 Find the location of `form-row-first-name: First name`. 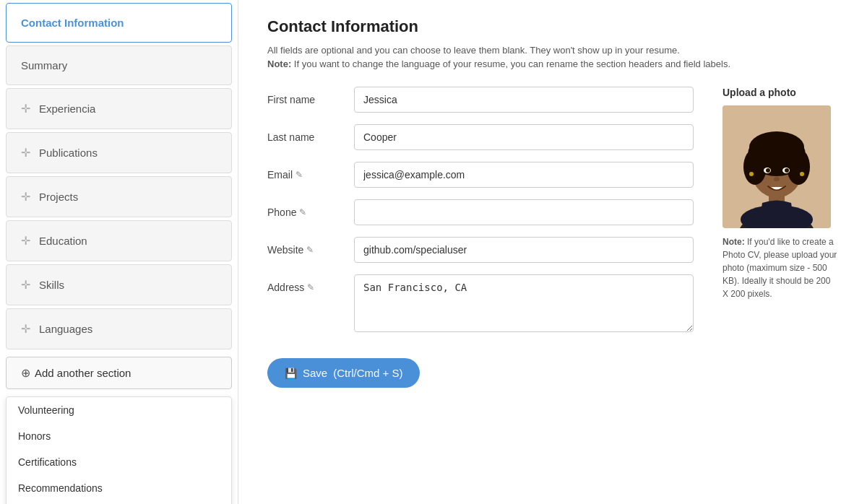

form-row-first-name: First name is located at coordinates (480, 100).